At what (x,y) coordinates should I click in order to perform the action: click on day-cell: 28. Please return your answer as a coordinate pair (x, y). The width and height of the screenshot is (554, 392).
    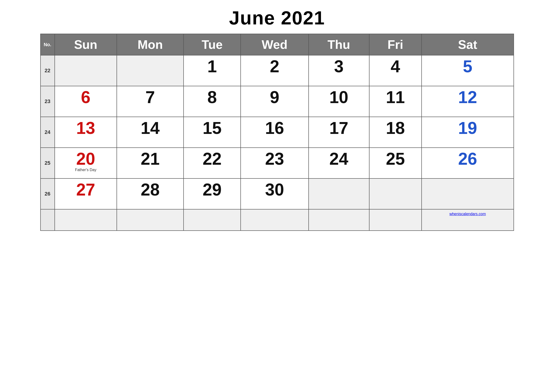
    Looking at the image, I should click on (150, 194).